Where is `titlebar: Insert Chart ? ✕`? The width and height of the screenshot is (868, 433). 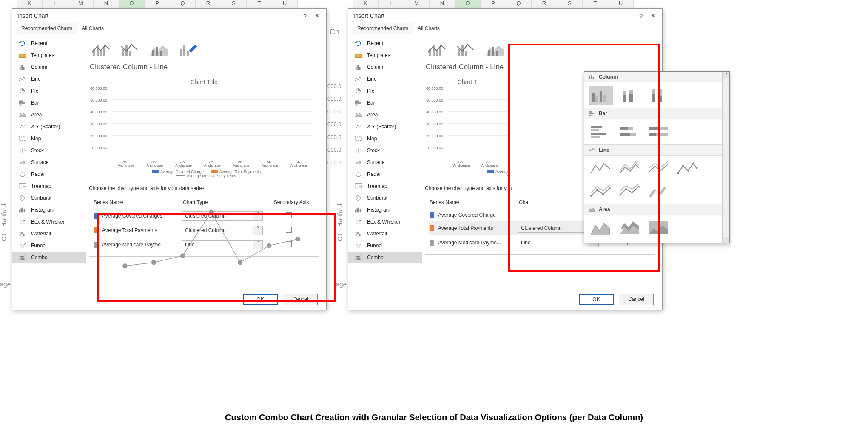 titlebar: Insert Chart ? ✕ is located at coordinates (169, 16).